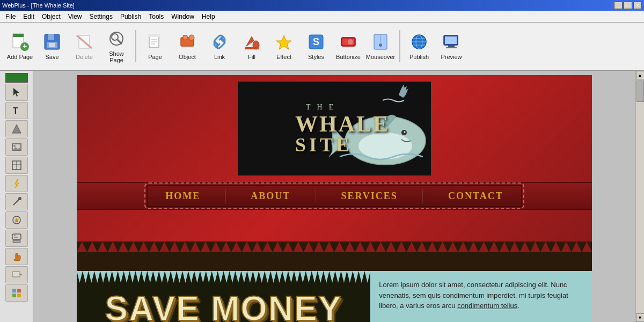 Image resolution: width=644 pixels, height=322 pixels. I want to click on menu-file: File, so click(11, 17).